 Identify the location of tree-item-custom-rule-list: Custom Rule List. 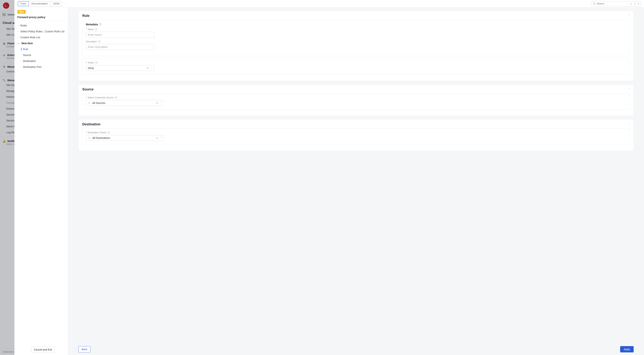
(41, 38).